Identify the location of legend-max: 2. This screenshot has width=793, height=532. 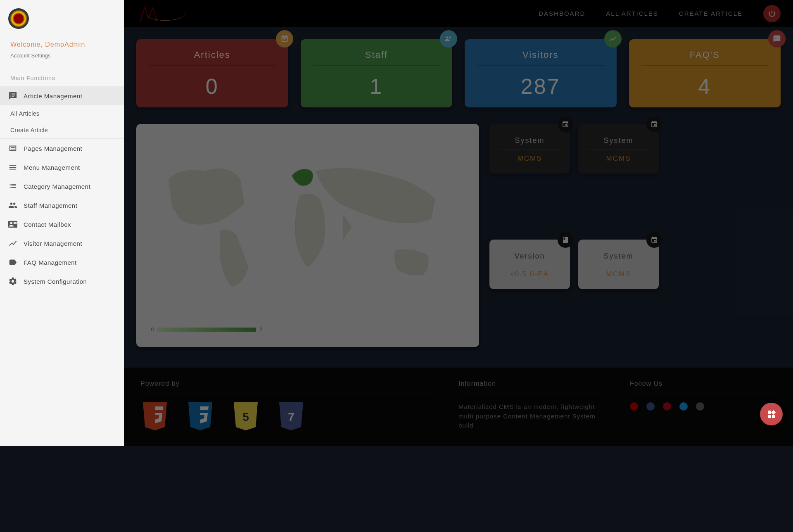
(261, 330).